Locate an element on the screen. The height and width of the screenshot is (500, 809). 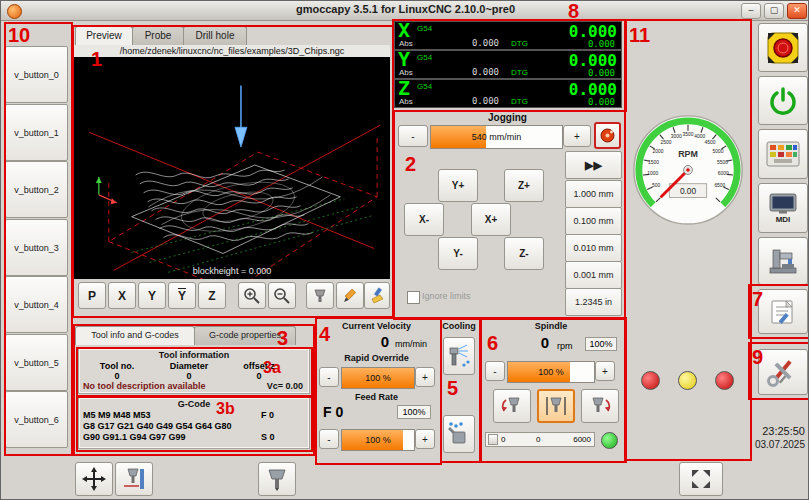
machine-on-button is located at coordinates (783, 100).